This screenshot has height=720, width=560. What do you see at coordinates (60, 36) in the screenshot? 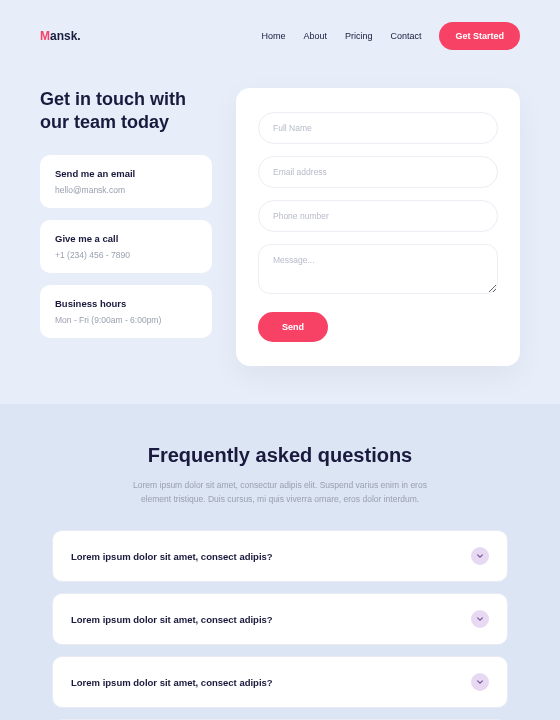
I see `logo: Mansk.` at bounding box center [60, 36].